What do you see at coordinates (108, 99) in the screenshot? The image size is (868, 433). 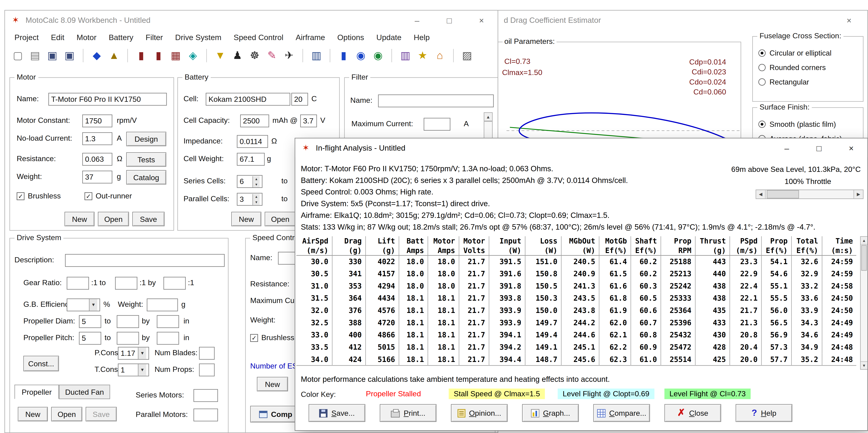 I see `motor-name-input: T-Motor F60 Pro II KV1750` at bounding box center [108, 99].